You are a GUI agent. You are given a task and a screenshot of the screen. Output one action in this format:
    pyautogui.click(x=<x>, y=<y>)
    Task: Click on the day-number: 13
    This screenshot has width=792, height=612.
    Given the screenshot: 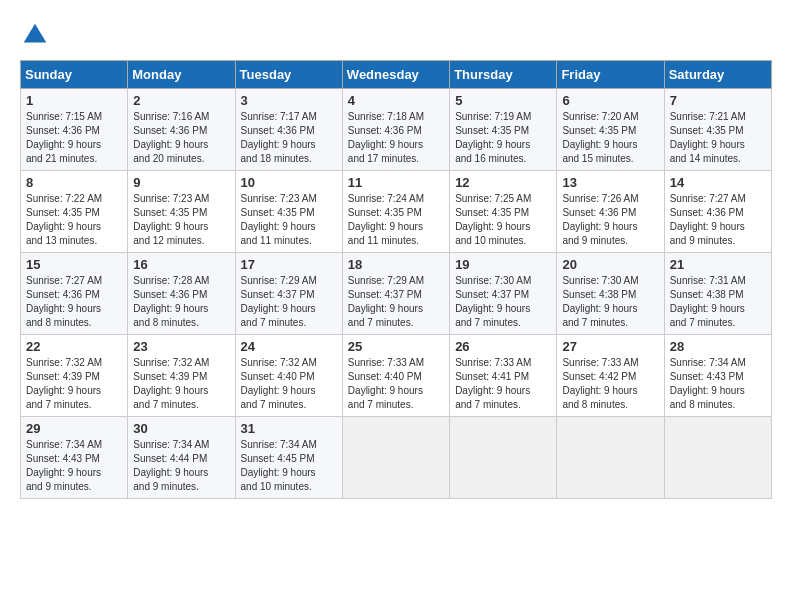 What is the action you would take?
    pyautogui.click(x=610, y=182)
    